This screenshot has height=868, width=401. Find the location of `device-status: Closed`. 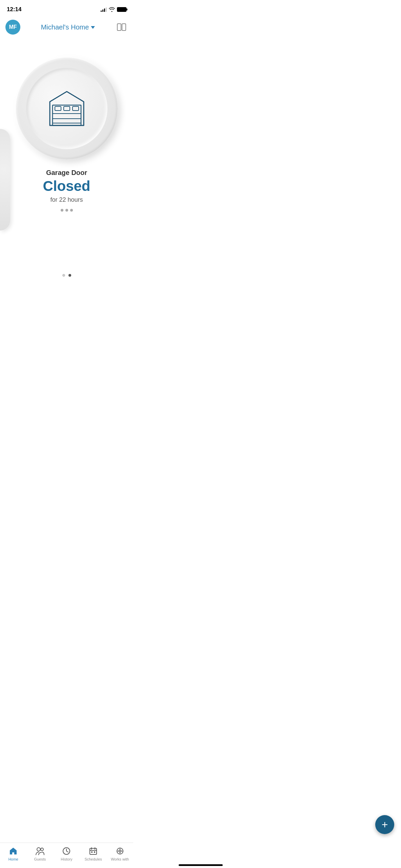

device-status: Closed is located at coordinates (66, 186).